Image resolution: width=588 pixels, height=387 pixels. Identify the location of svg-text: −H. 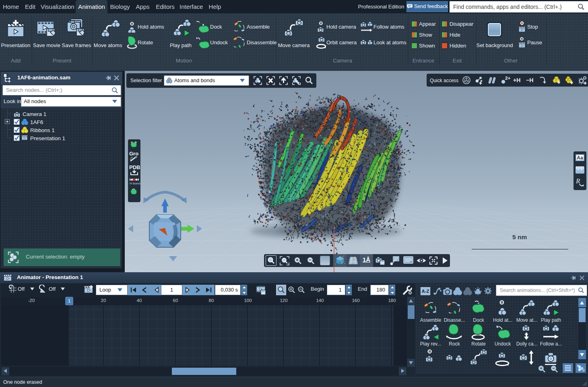
(530, 80).